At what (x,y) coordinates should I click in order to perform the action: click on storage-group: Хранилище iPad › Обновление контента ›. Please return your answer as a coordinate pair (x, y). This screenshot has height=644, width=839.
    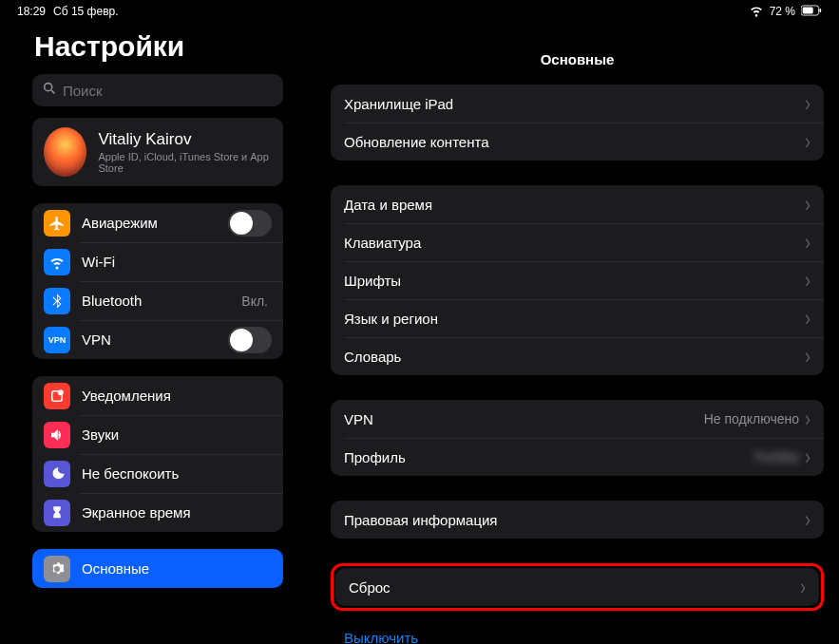
    Looking at the image, I should click on (578, 123).